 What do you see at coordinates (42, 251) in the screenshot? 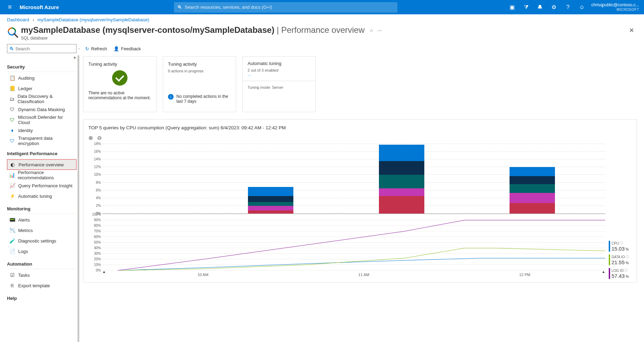
I see `nav-logs: 📄Logs` at bounding box center [42, 251].